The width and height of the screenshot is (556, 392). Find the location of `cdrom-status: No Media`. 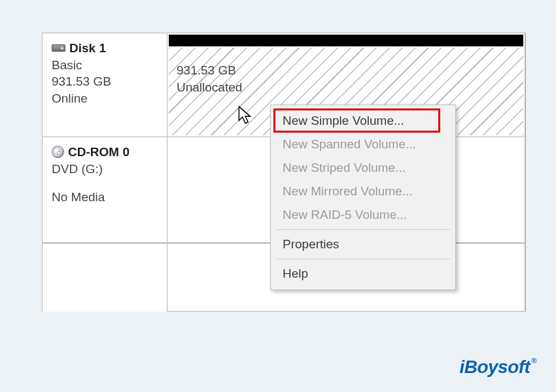

cdrom-status: No Media is located at coordinates (105, 197).